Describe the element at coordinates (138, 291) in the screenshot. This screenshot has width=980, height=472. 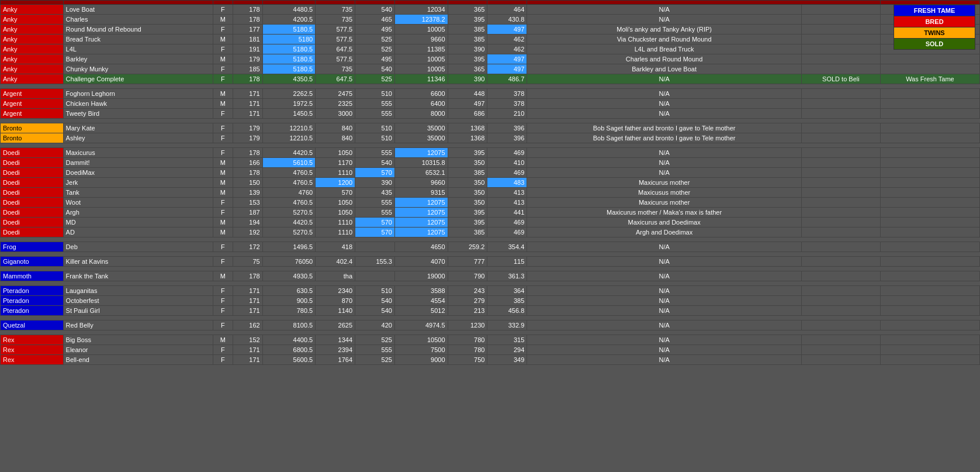
I see `cell-name: Lauganitas` at that location.